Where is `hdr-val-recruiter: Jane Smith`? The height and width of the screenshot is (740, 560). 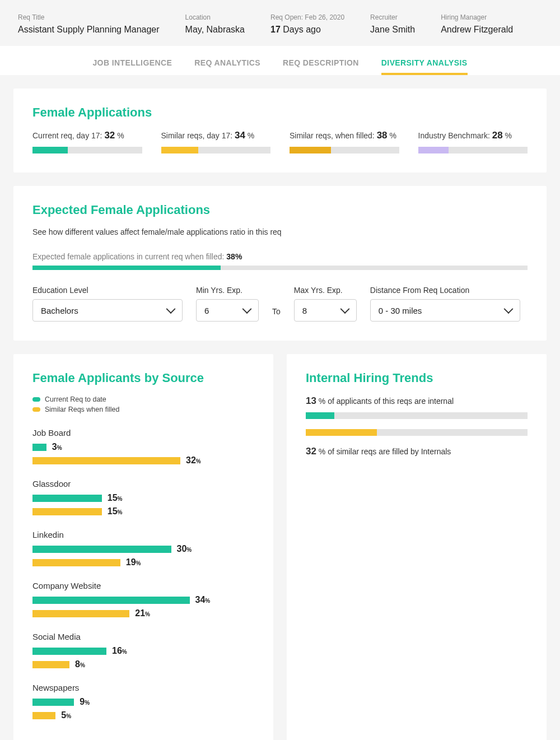
hdr-val-recruiter: Jane Smith is located at coordinates (393, 30).